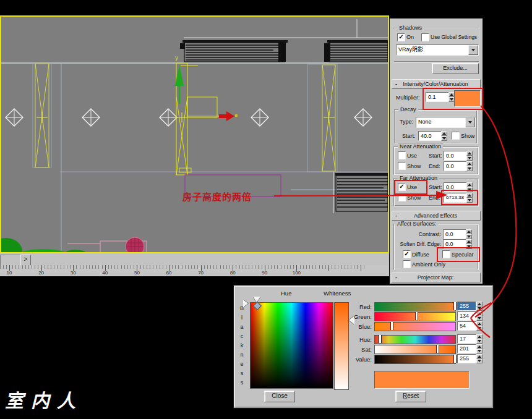  Describe the element at coordinates (455, 166) in the screenshot. I see `near-end-field: 0.0` at that location.